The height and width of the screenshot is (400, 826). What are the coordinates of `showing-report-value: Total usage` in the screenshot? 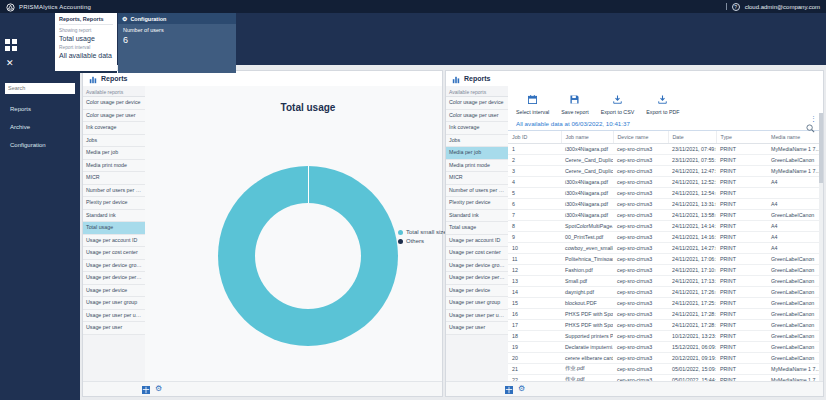 It's located at (86, 38).